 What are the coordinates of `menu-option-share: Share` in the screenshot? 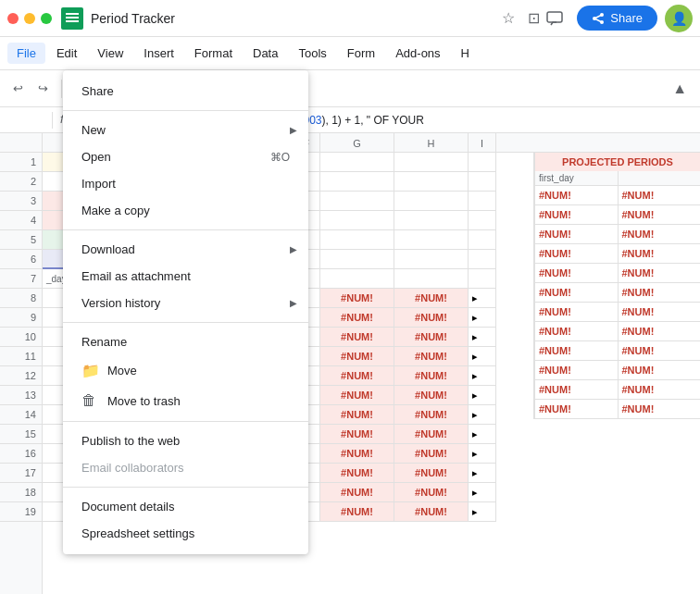 It's located at (185, 91).